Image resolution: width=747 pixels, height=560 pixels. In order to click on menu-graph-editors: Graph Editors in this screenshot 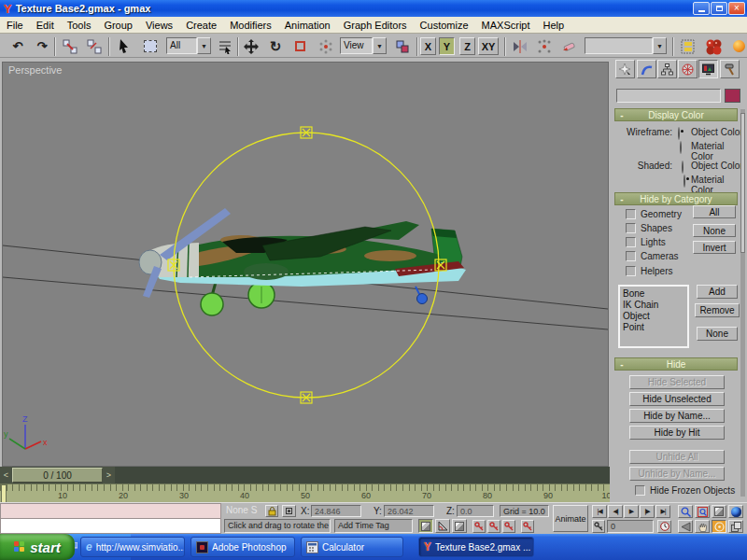, I will do `click(375, 25)`.